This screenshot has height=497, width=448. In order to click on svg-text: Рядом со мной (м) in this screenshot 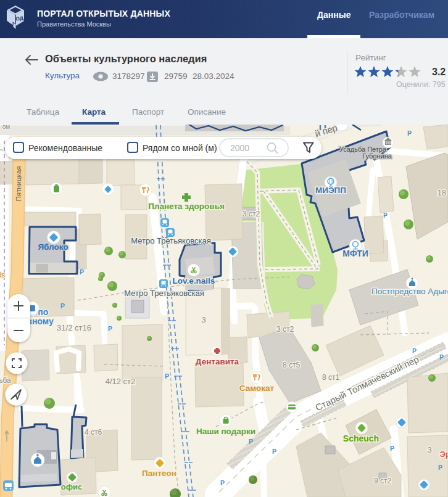, I will do `click(180, 148)`.